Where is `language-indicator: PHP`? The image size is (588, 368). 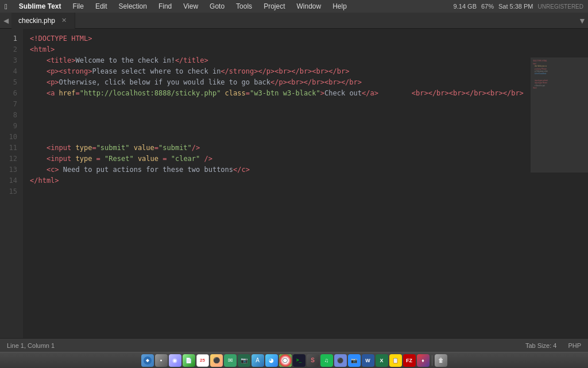
language-indicator: PHP is located at coordinates (574, 346).